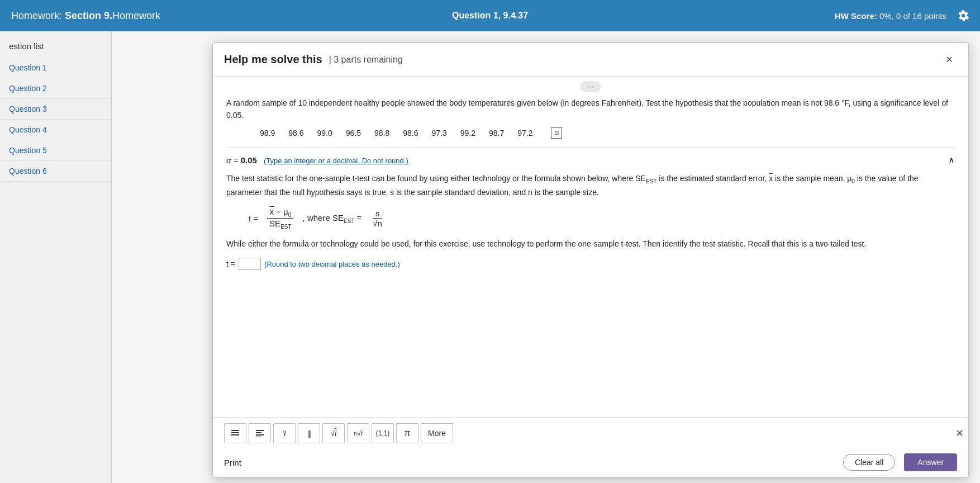 This screenshot has height=483, width=980. What do you see at coordinates (28, 88) in the screenshot?
I see `sidebar-q2-label: Question 2` at bounding box center [28, 88].